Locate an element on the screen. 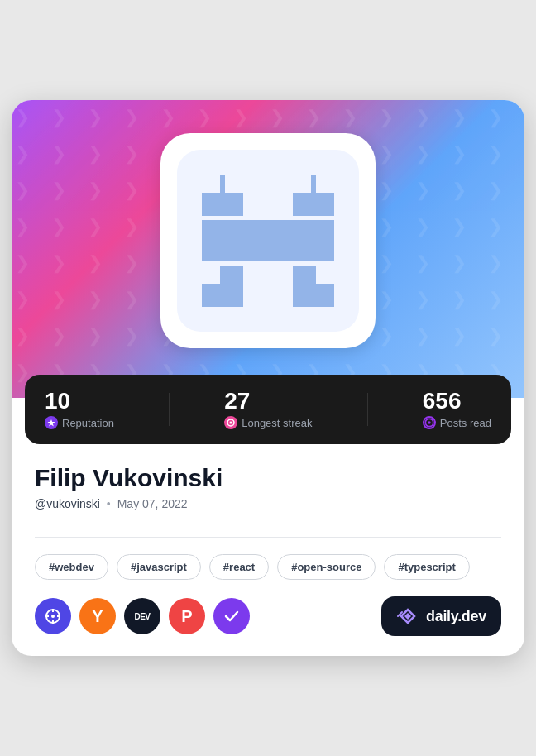  reputation-icon is located at coordinates (51, 423).